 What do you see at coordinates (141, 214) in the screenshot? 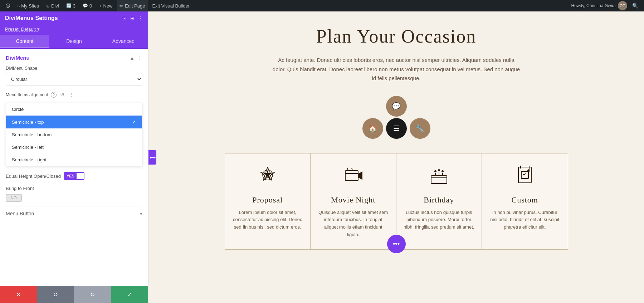
I see `menu-button-chevron-icon: ▾` at bounding box center [141, 214].